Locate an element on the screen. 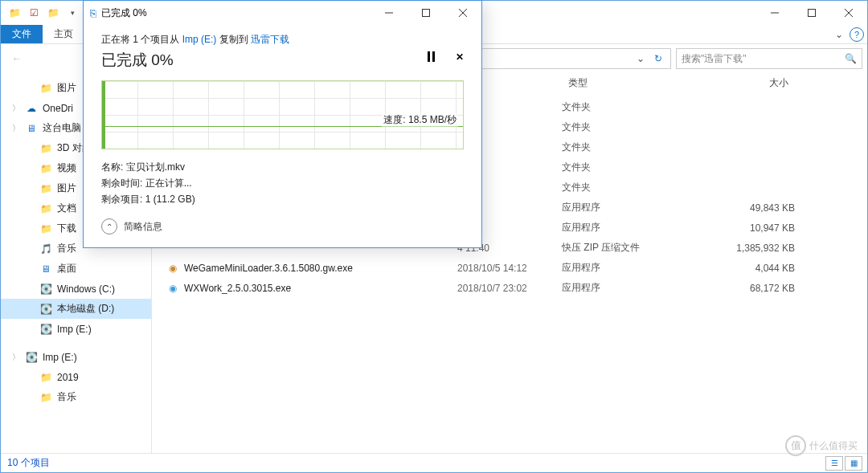 The height and width of the screenshot is (473, 868). dialog-minimize-button is located at coordinates (389, 13).